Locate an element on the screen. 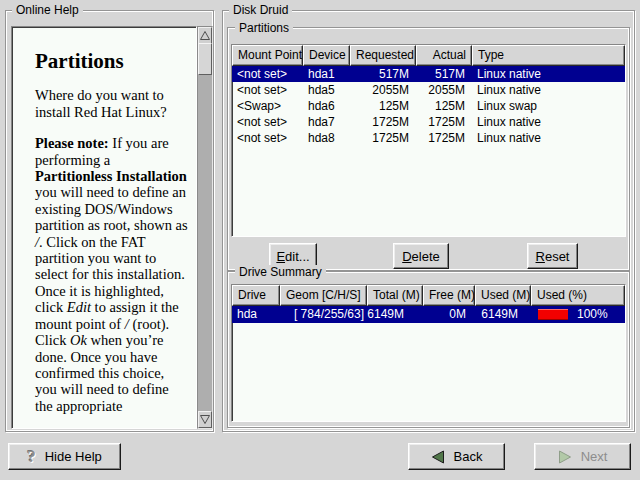  cell-type: Linux swap is located at coordinates (548, 106).